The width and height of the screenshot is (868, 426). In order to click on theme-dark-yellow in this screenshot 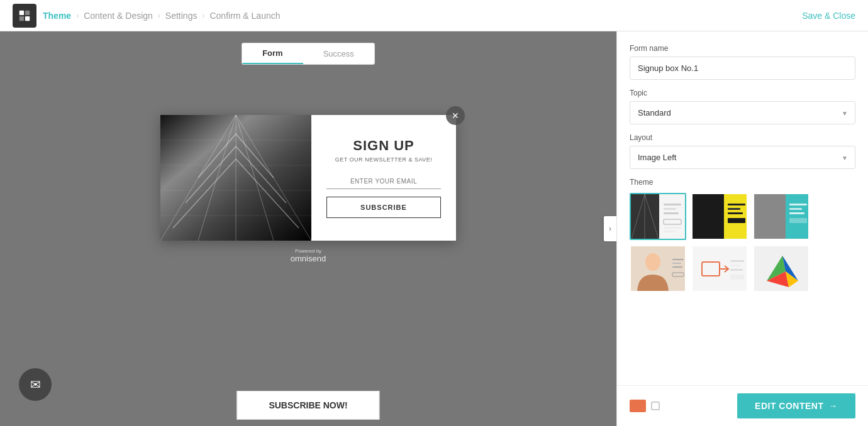, I will do `click(720, 216)`.